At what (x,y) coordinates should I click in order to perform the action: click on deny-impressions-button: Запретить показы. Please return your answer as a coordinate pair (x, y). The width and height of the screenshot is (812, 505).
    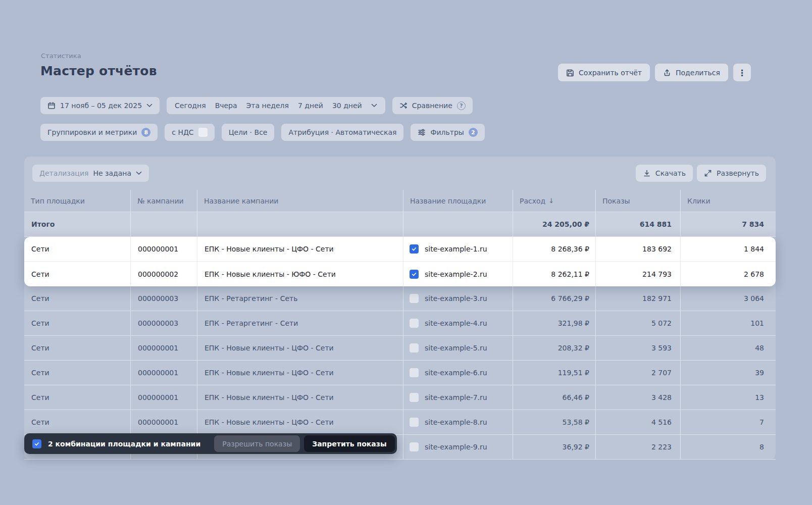
    Looking at the image, I should click on (349, 443).